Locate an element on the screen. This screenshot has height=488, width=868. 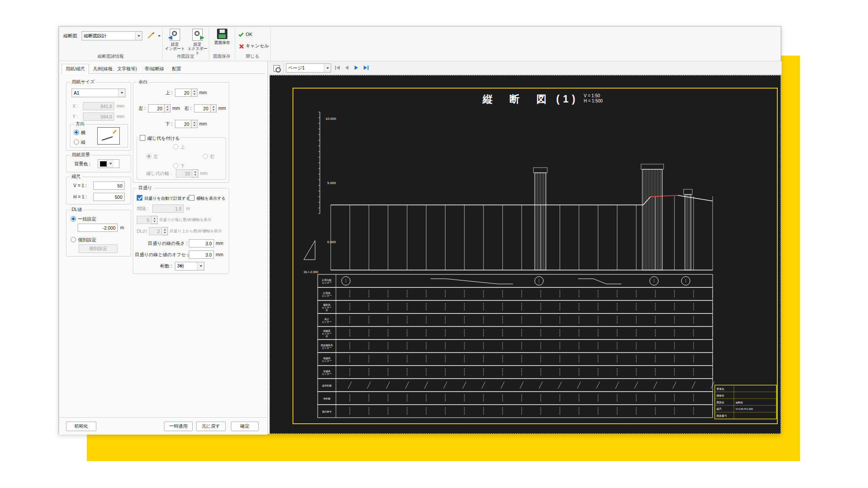
tab-legend: 凡例(線種、文字種等) is located at coordinates (115, 69).